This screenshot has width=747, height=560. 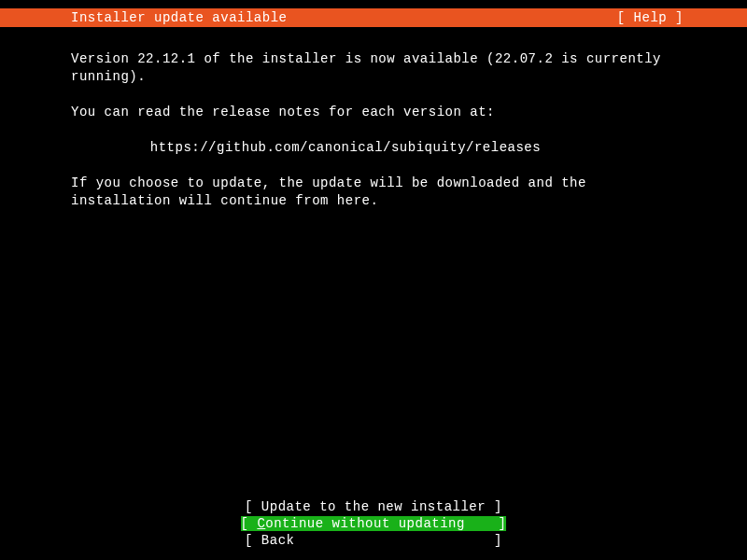 What do you see at coordinates (374, 524) in the screenshot?
I see `button-area: [ Update to the new installer ] [ Contin…` at bounding box center [374, 524].